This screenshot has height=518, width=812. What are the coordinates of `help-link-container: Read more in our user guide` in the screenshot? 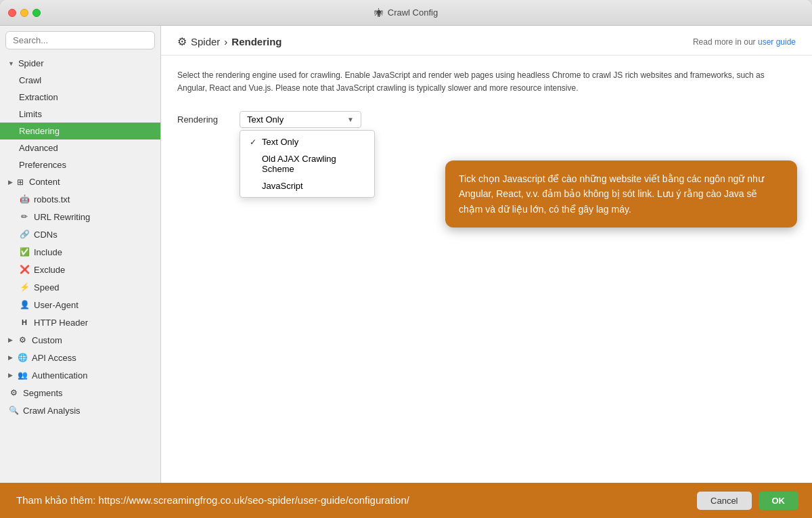 It's located at (744, 42).